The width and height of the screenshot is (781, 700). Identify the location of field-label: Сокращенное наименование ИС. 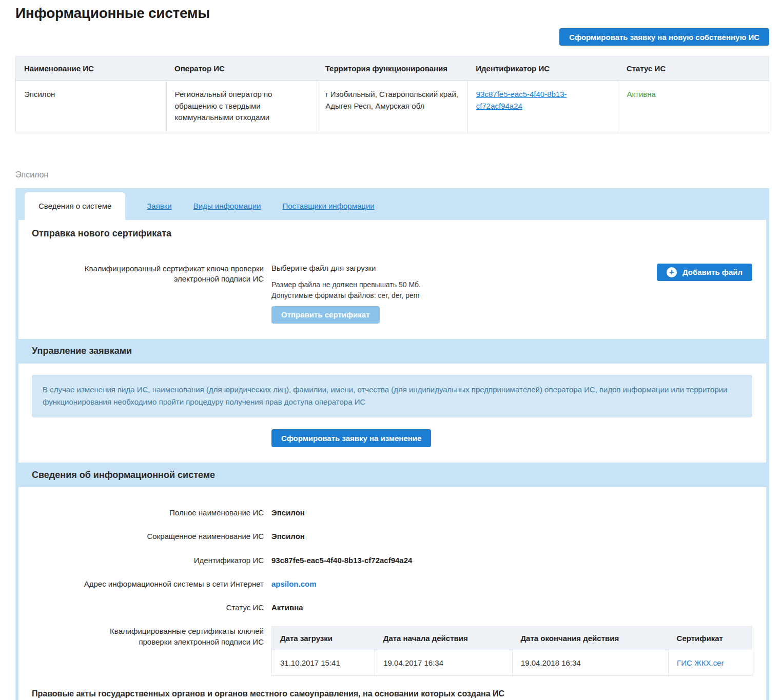
(148, 536).